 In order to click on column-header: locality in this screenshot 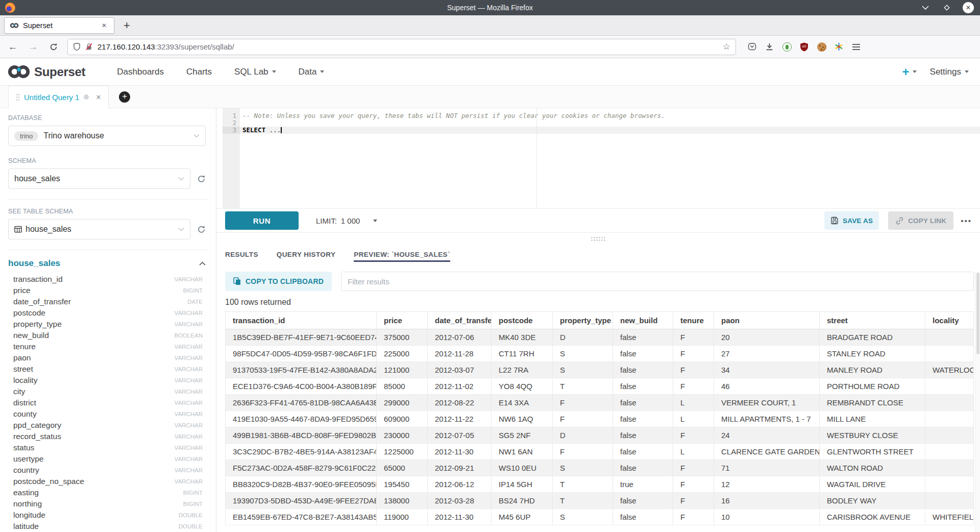, I will do `click(949, 321)`.